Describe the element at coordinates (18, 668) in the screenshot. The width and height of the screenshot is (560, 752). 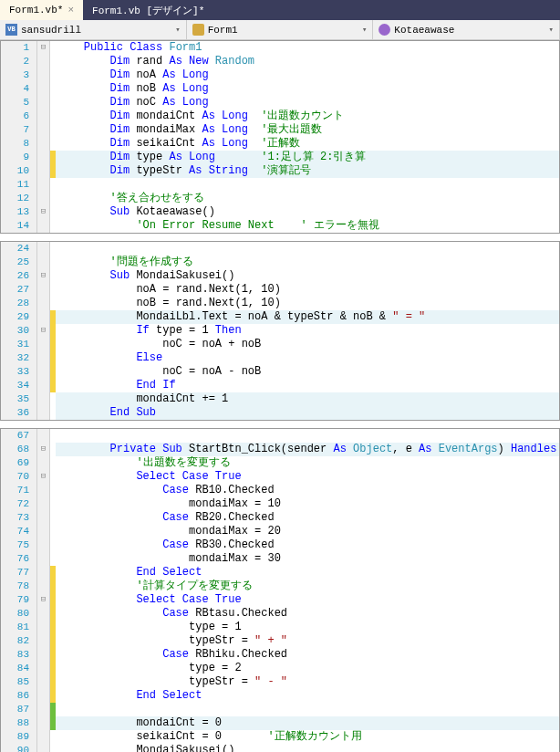
I see `line-number: 84` at that location.